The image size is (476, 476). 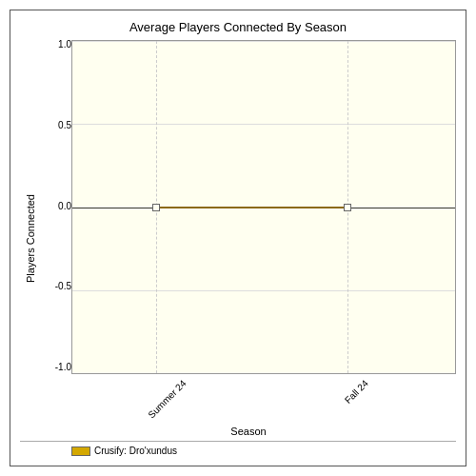 What do you see at coordinates (63, 367) in the screenshot?
I see `y-tick: -1.0` at bounding box center [63, 367].